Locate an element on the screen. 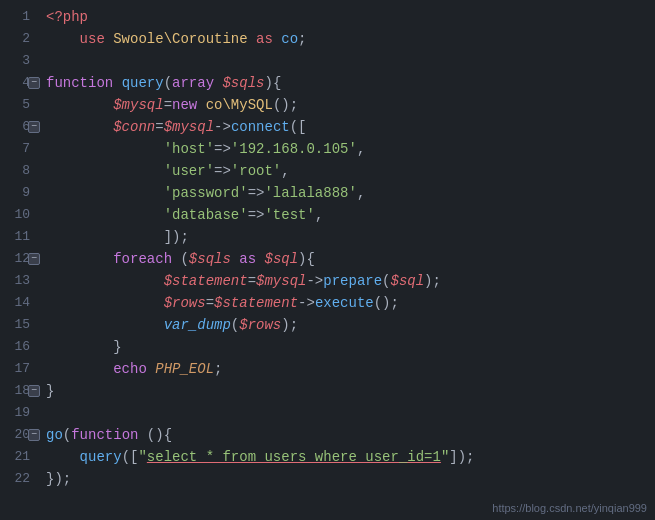  code-line-17: echo PHP_EOL; is located at coordinates (350, 369).